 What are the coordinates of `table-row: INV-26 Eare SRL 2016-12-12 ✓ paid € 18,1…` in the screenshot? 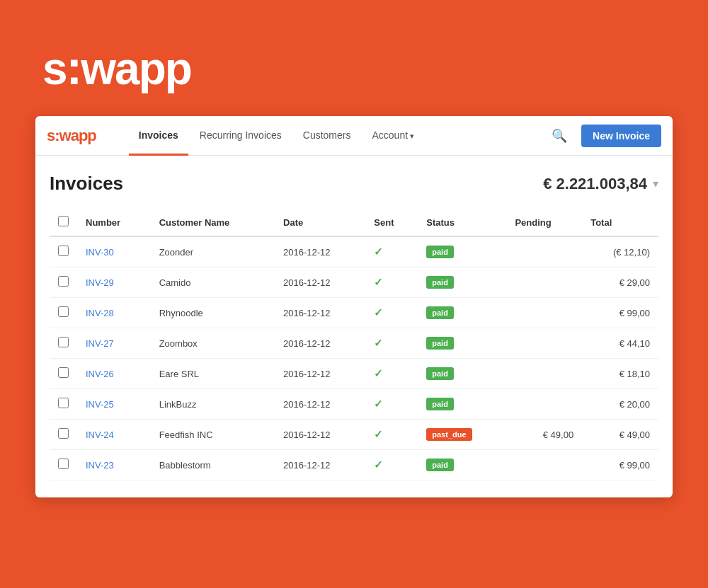 It's located at (354, 374).